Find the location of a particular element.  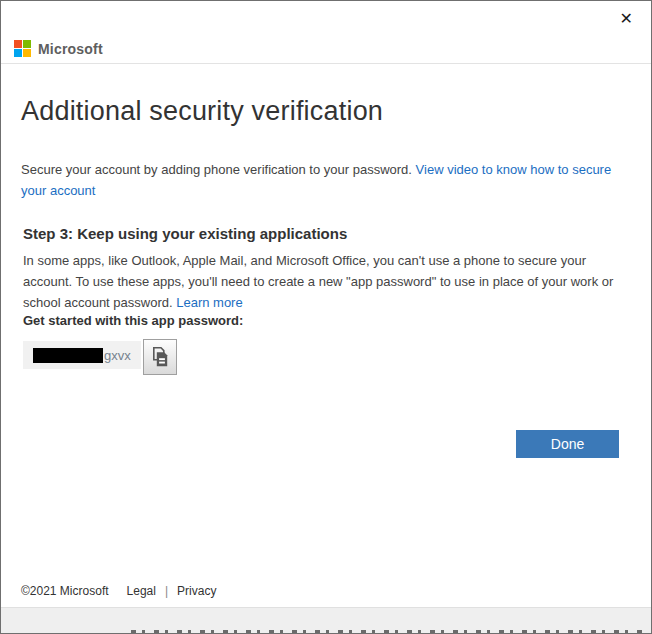

step-body-text: In some apps, like Outlook, Apple Mail, … is located at coordinates (318, 282).